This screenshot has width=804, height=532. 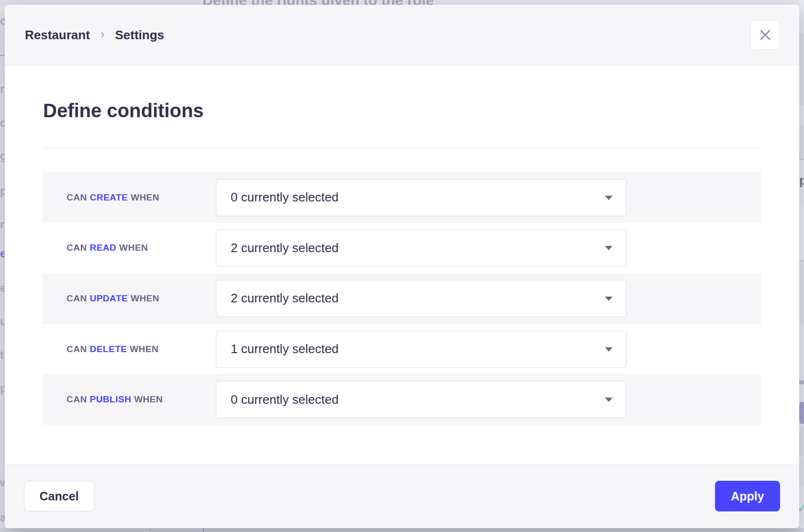 What do you see at coordinates (2, 123) in the screenshot?
I see `backdrop-letter-fragment: d` at bounding box center [2, 123].